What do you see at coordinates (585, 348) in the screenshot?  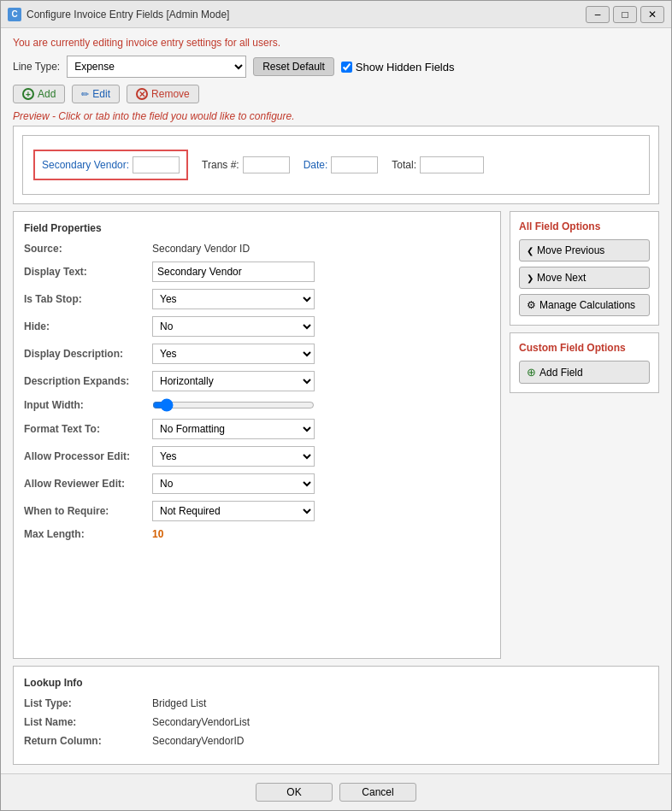 I see `custom-field-options-title: Custom Field Options` at bounding box center [585, 348].